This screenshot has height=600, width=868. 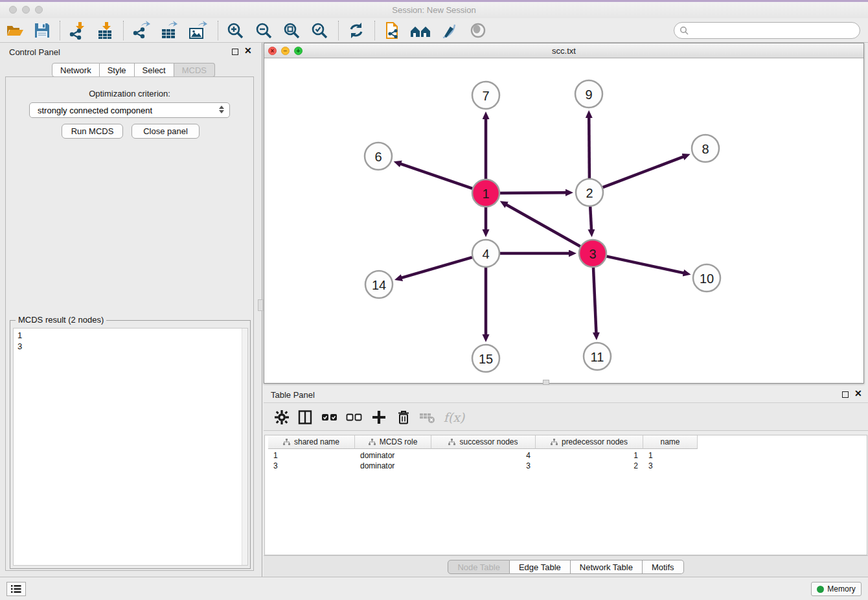 What do you see at coordinates (130, 93) in the screenshot?
I see `optimization-criterion-label: Optimization criterion:` at bounding box center [130, 93].